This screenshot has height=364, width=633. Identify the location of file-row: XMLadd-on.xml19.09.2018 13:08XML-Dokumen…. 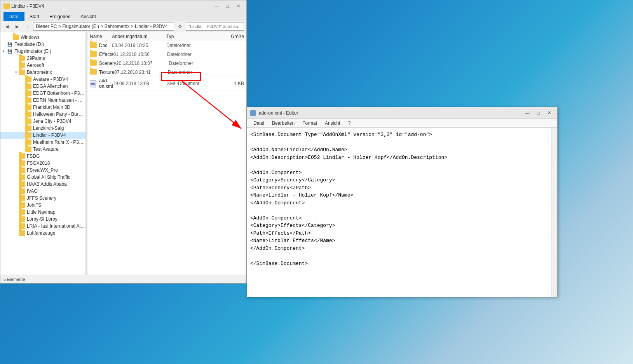
(167, 84).